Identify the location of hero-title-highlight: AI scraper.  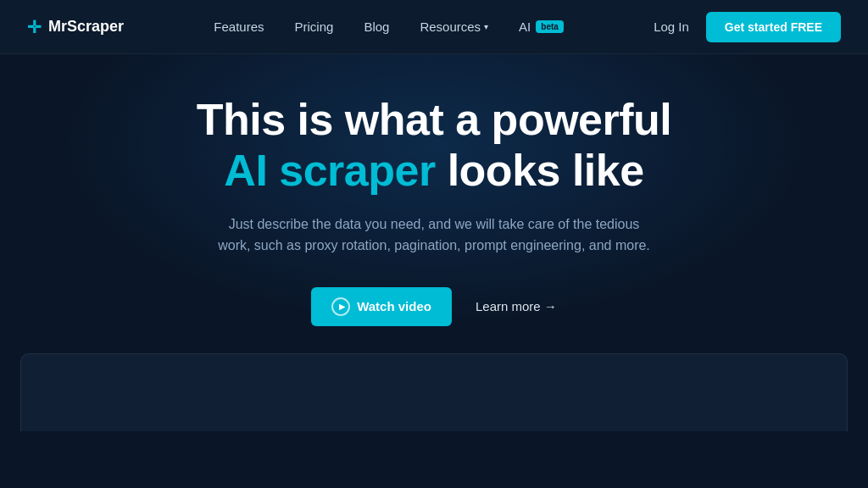
(329, 170).